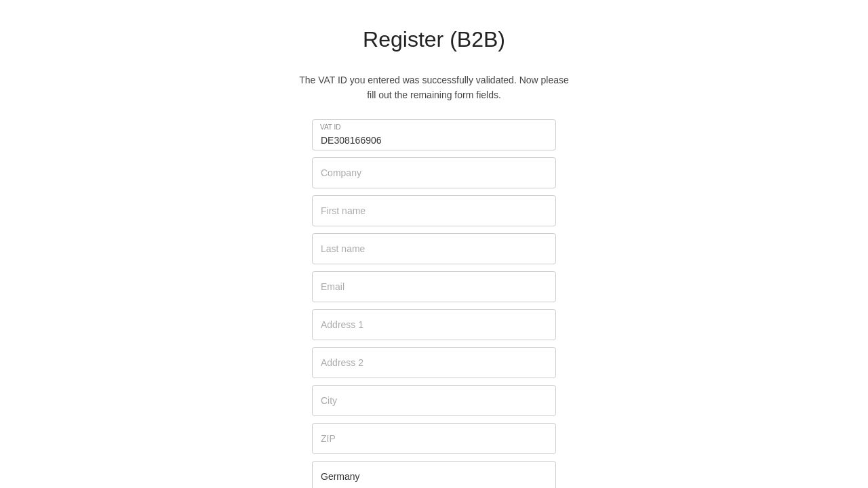  Describe the element at coordinates (434, 211) in the screenshot. I see `first-name-wrapper` at that location.